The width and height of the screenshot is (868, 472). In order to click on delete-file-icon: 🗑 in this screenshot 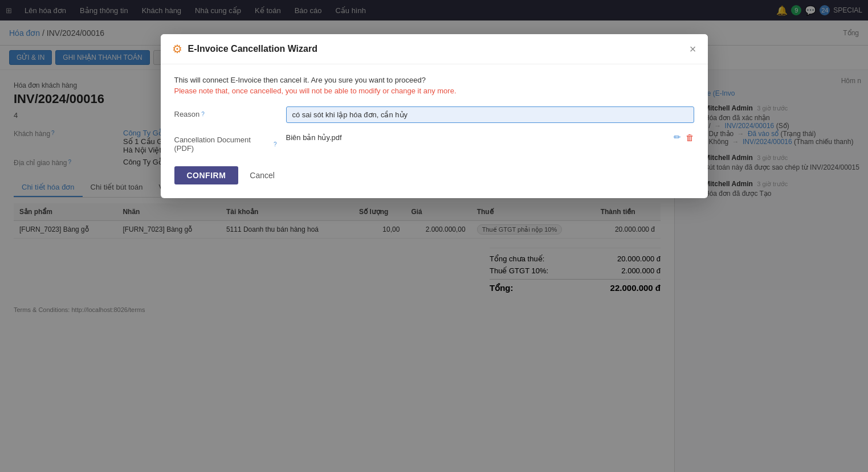, I will do `click(690, 138)`.